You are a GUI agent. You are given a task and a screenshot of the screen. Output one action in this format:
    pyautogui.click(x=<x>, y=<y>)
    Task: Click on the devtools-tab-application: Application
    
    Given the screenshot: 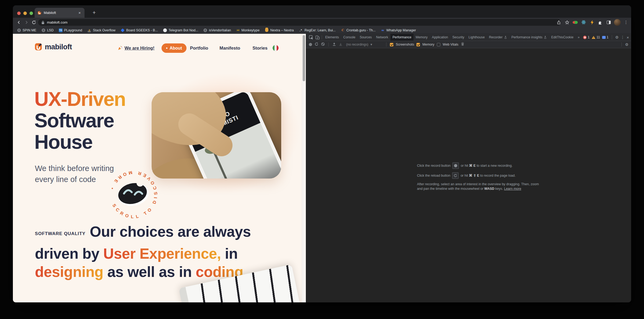 What is the action you would take?
    pyautogui.click(x=440, y=37)
    